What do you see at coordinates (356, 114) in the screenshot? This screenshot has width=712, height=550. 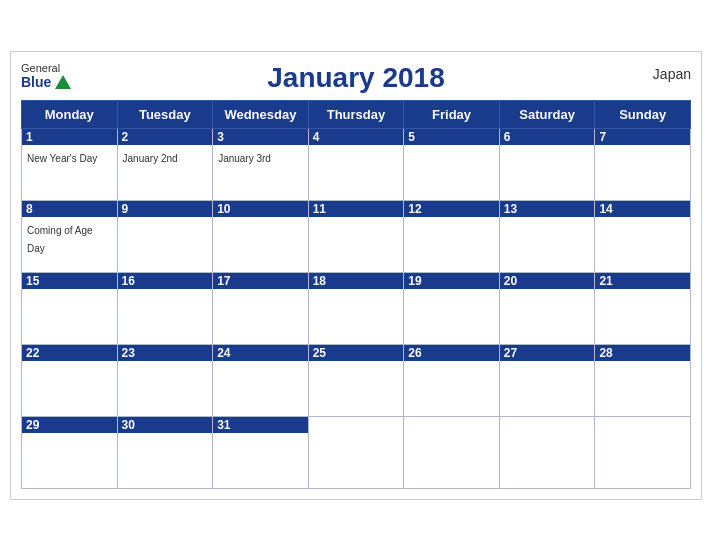 I see `calendar-thead: MondayTuesdayWednesdayThursdayFridaySatu…` at bounding box center [356, 114].